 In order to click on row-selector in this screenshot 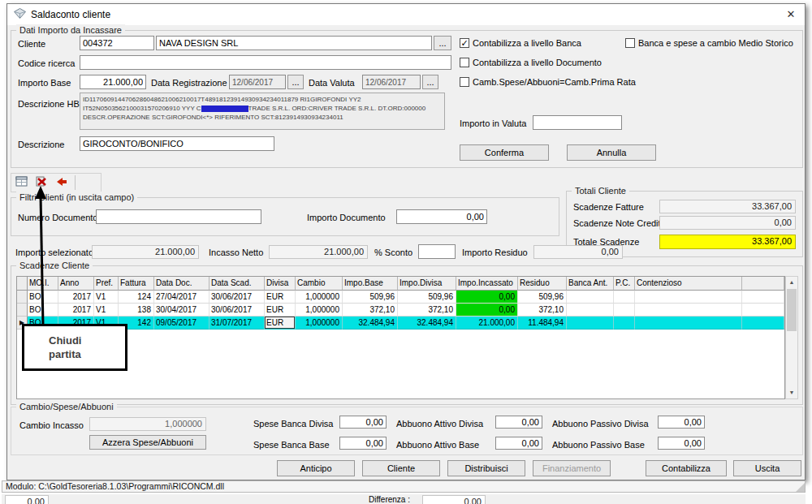, I will do `click(23, 297)`.